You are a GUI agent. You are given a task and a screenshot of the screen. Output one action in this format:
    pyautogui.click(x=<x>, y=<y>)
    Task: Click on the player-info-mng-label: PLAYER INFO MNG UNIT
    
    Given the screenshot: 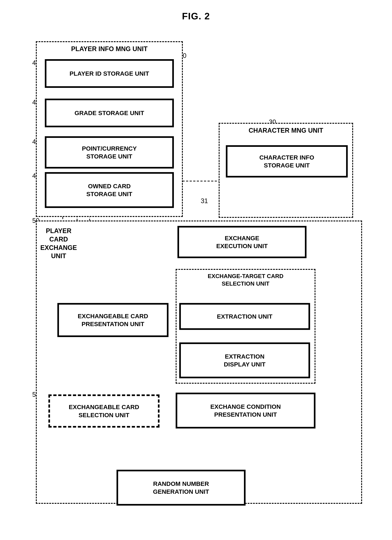 What is the action you would take?
    pyautogui.click(x=109, y=49)
    